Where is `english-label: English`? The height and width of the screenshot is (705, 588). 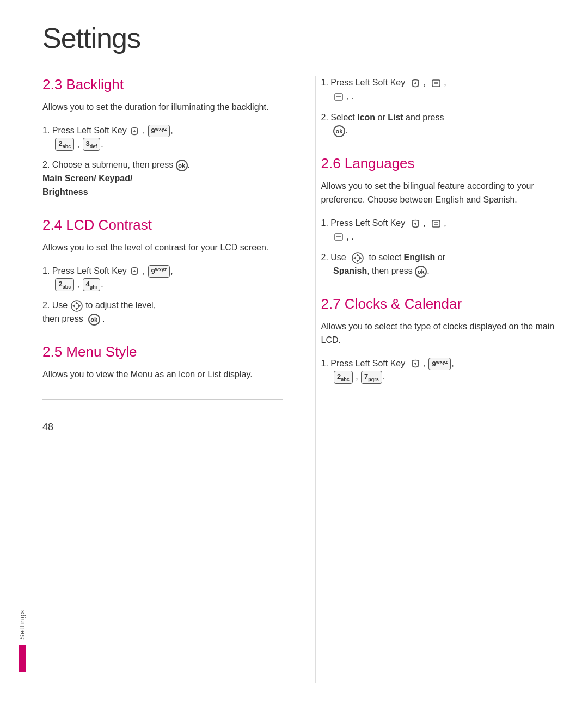 english-label: English is located at coordinates (420, 257).